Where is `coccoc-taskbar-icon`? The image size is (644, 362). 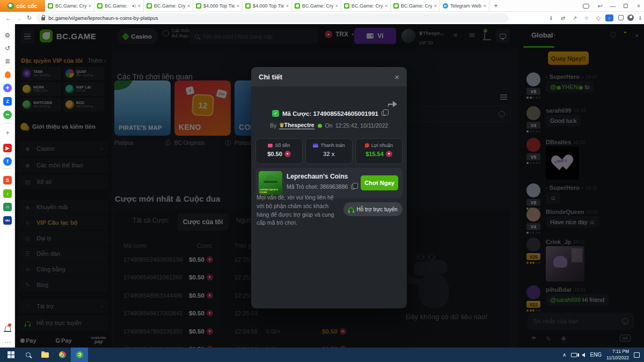
coccoc-taskbar-icon is located at coordinates (79, 355).